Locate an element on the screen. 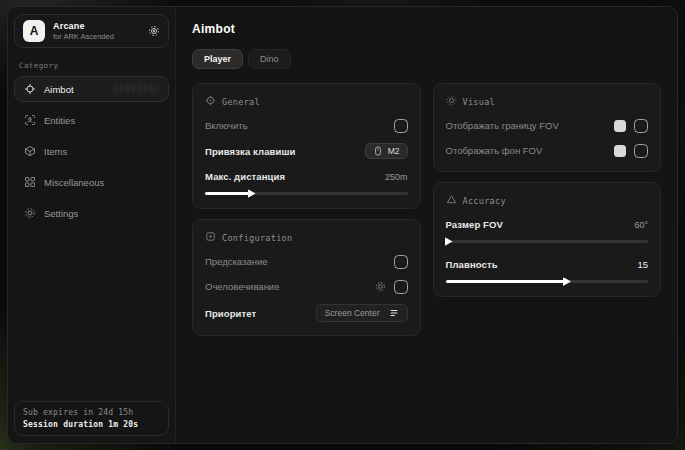 The height and width of the screenshot is (450, 685). session-info-card: Sub expires in 24d 15h Session duration … is located at coordinates (92, 418).